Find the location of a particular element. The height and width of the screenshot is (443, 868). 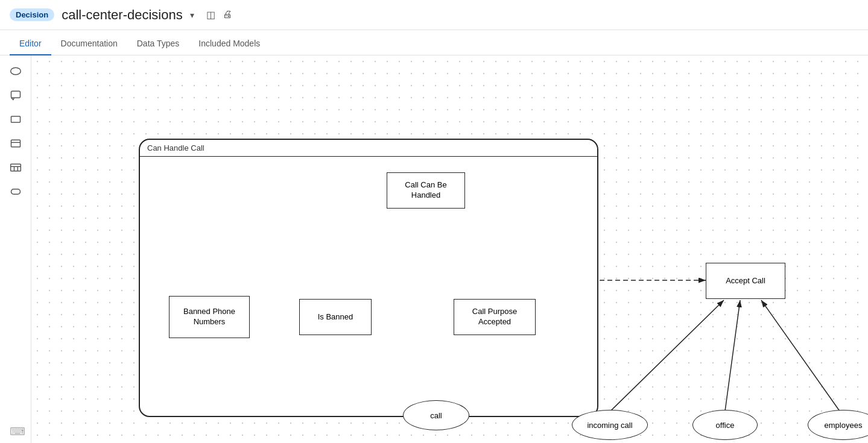

sidebar is located at coordinates (16, 250).